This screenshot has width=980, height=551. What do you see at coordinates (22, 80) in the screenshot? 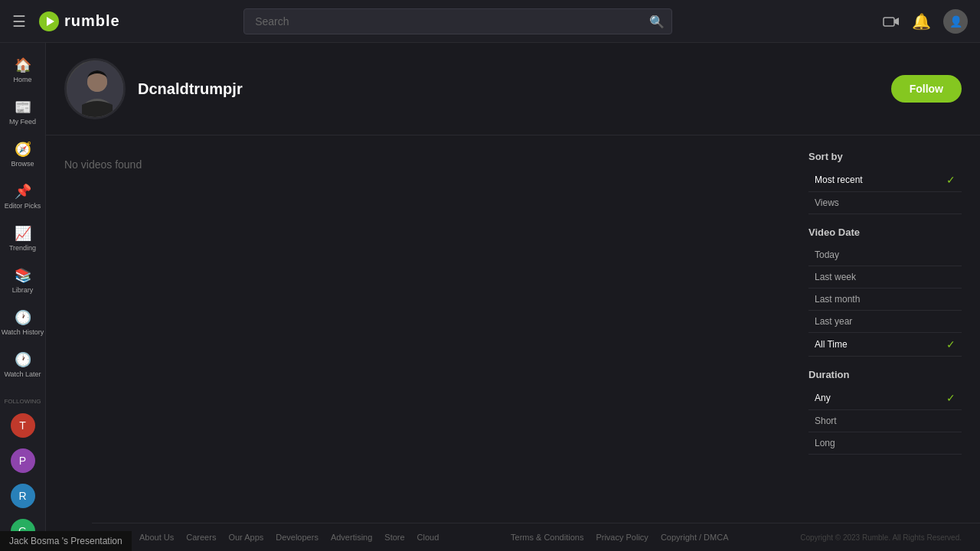
I see `sidebar-item-label: Home` at bounding box center [22, 80].